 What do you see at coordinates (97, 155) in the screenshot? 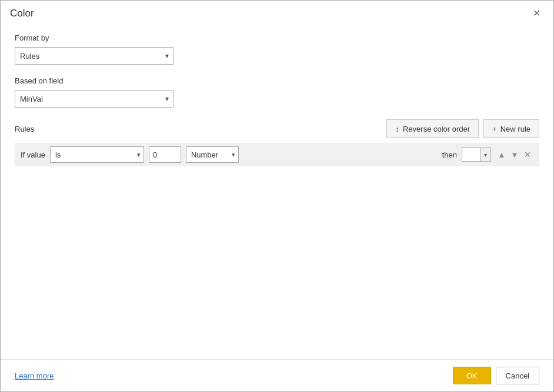
I see `condition-select: is is not greater than less than between` at bounding box center [97, 155].